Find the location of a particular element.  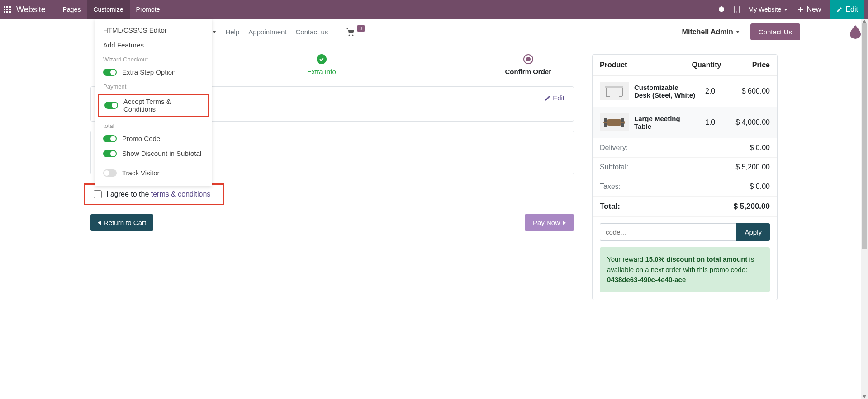

summary-subtotal: Subtotal:$ 5,200.00 is located at coordinates (685, 167).